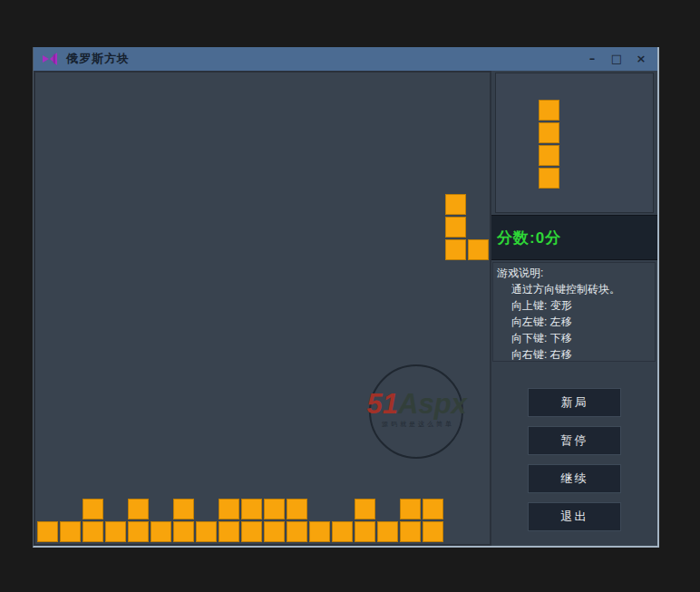 The height and width of the screenshot is (592, 700). I want to click on close-button: ×, so click(641, 59).